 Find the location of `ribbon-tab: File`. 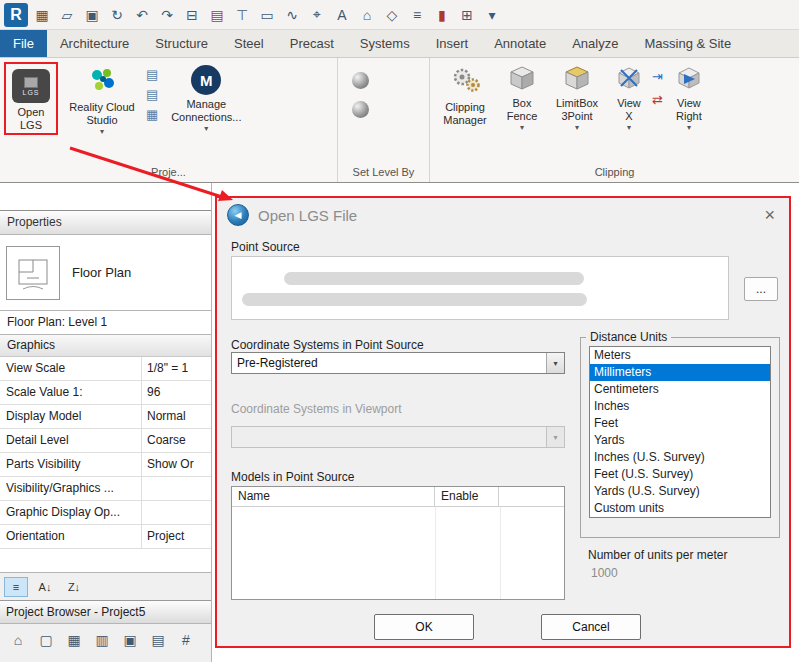

ribbon-tab: File is located at coordinates (24, 44).